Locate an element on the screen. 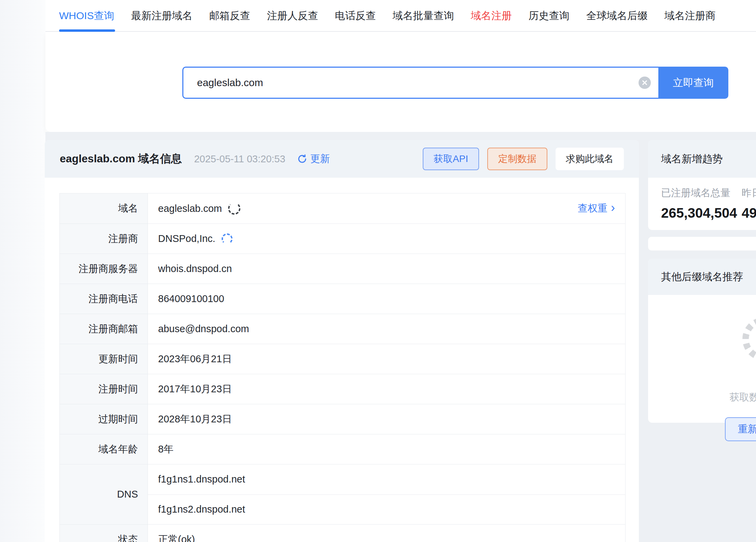 The width and height of the screenshot is (756, 542). tab-batch-query: 域名批量查询 is located at coordinates (423, 16).